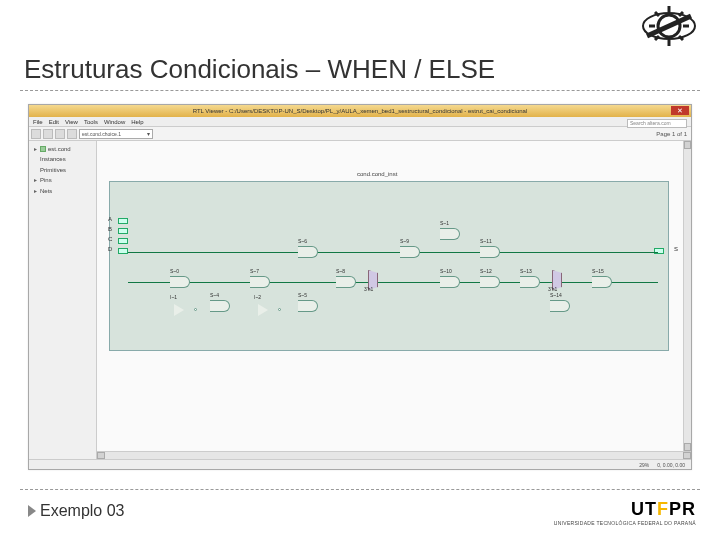 The height and width of the screenshot is (540, 720). Describe the element at coordinates (174, 271) in the screenshot. I see `gate-label: S~0` at that location.